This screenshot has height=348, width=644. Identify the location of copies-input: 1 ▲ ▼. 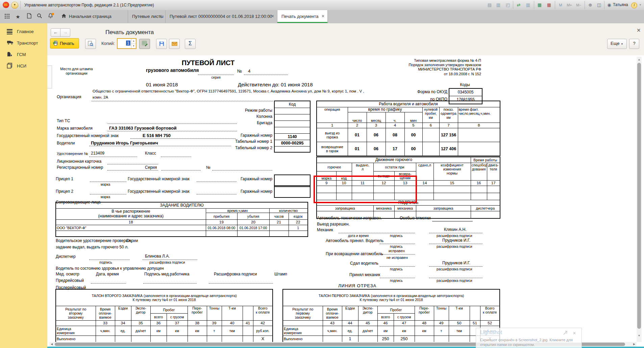
(127, 44).